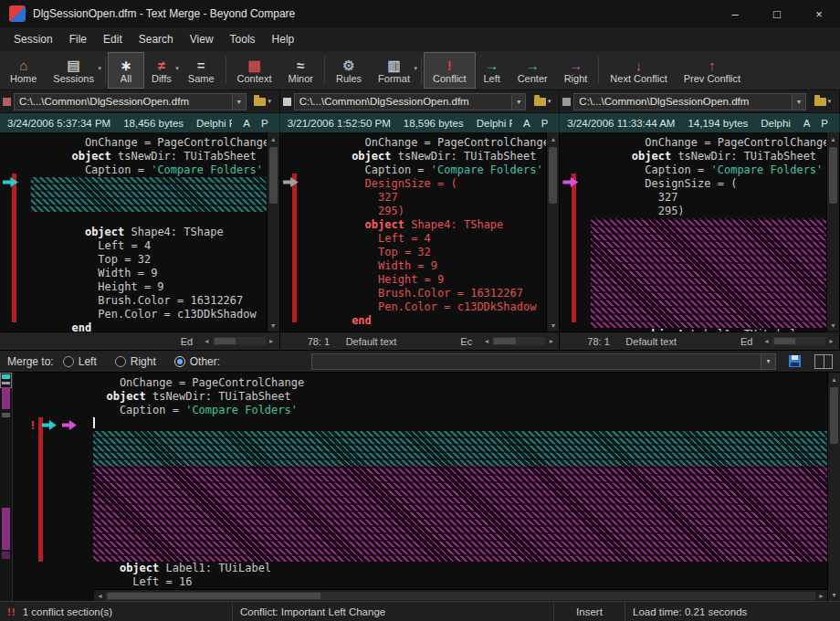  Describe the element at coordinates (283, 39) in the screenshot. I see `menu-help: Help` at that location.